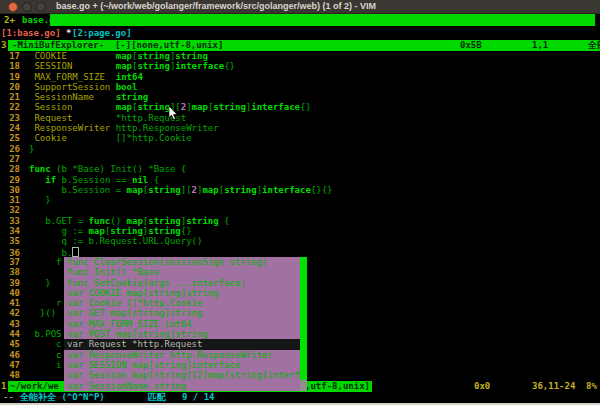 The image size is (600, 405). What do you see at coordinates (10, 20) in the screenshot?
I see `minibuf-entry-number: 2+` at bounding box center [10, 20].